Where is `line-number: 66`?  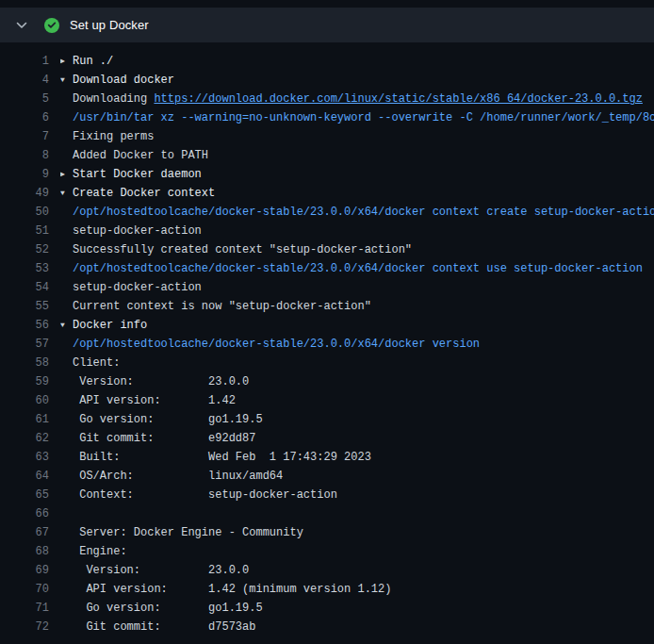 line-number: 66 is located at coordinates (25, 514).